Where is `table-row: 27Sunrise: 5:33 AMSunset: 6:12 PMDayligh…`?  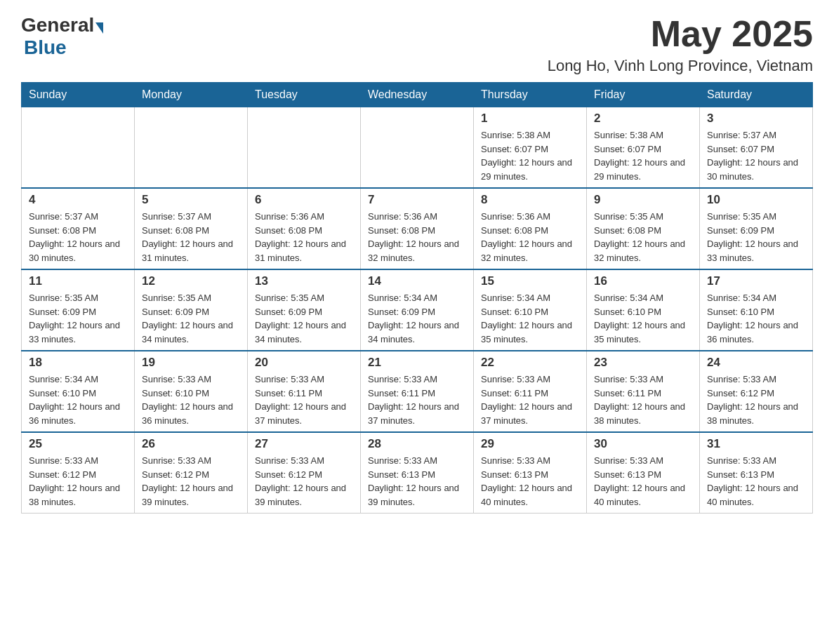 table-row: 27Sunrise: 5:33 AMSunset: 6:12 PMDayligh… is located at coordinates (305, 473).